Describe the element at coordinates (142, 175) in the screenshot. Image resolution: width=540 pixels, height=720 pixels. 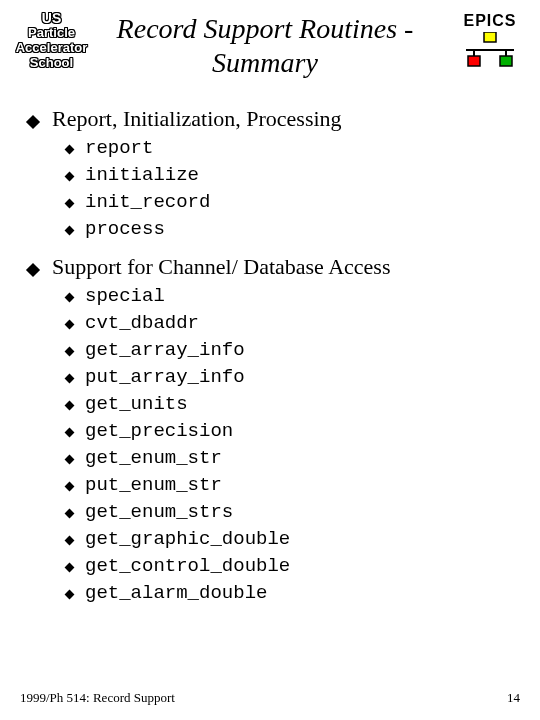
I see `routine-name: initialize` at that location.